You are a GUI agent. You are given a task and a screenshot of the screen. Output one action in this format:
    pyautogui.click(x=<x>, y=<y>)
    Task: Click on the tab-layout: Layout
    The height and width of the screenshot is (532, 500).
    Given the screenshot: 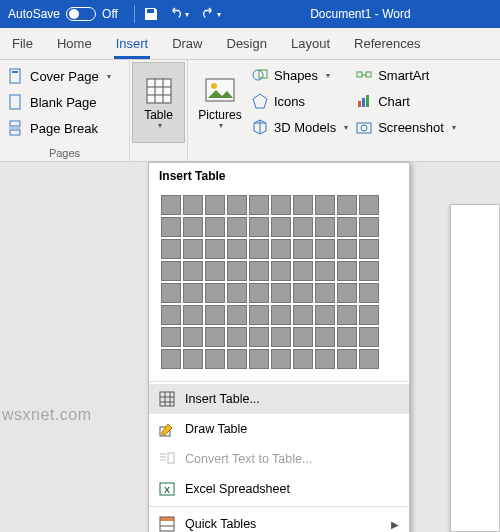 What is the action you would take?
    pyautogui.click(x=310, y=44)
    